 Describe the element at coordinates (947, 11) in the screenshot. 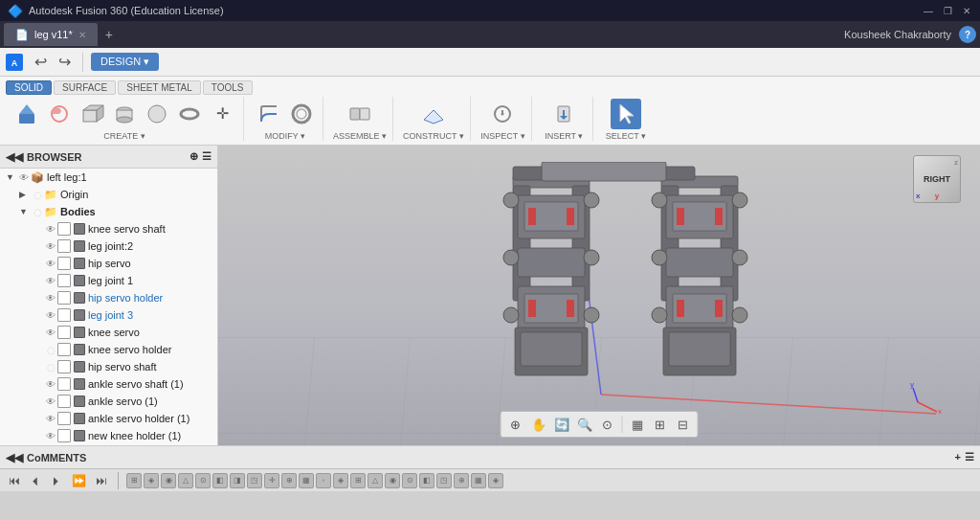

I see `maximize-button: ❐` at that location.